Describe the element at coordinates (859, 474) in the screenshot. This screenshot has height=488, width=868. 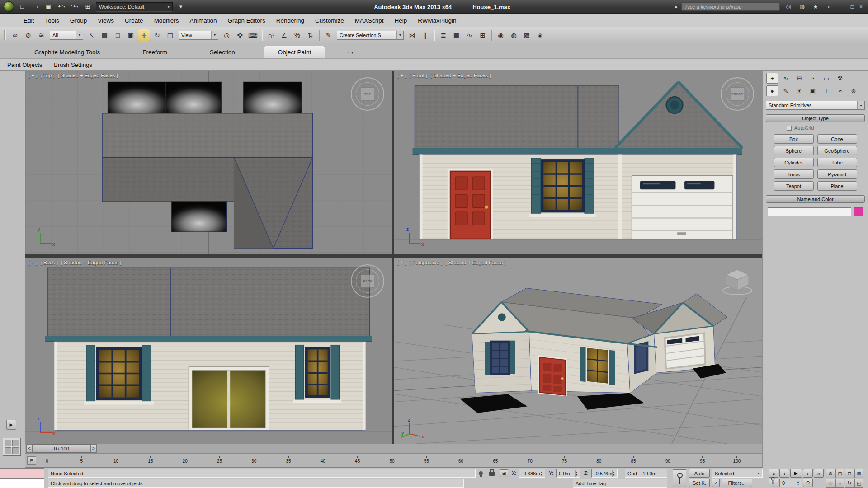
I see `zoom-extents-all-icon: ⊠` at that location.